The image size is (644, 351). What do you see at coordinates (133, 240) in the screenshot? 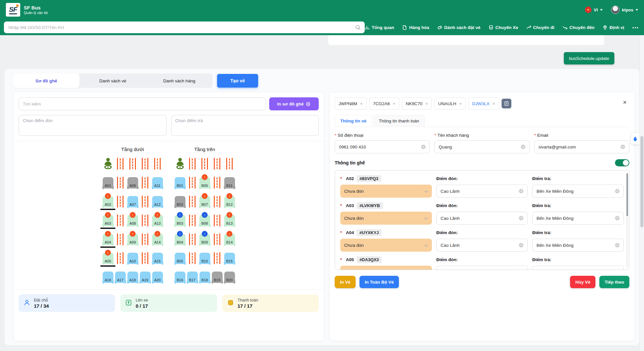
I see `seat-A09: A09↑` at bounding box center [133, 240].